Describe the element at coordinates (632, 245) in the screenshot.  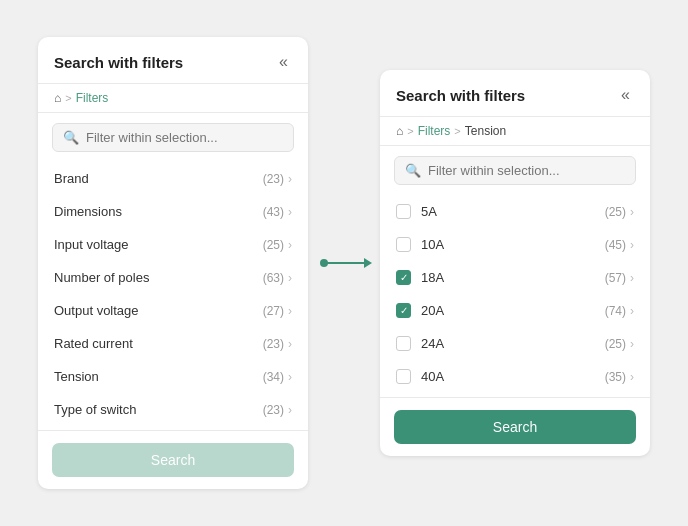
I see `chevron-right-cb-icon-1: ›` at that location.